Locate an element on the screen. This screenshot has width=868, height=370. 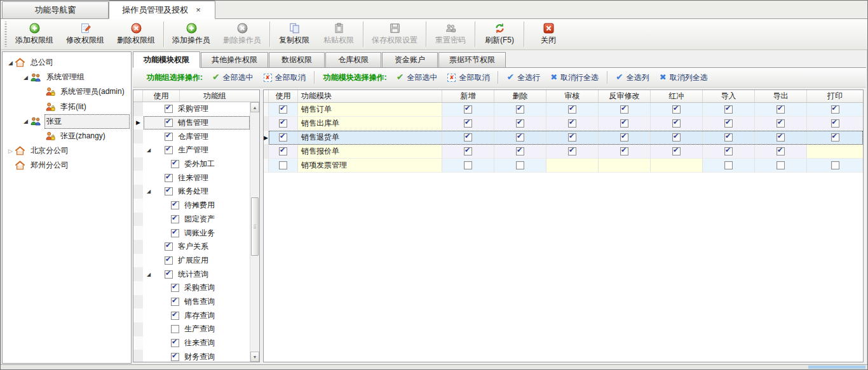
group-row: 财务查询 is located at coordinates (192, 356).